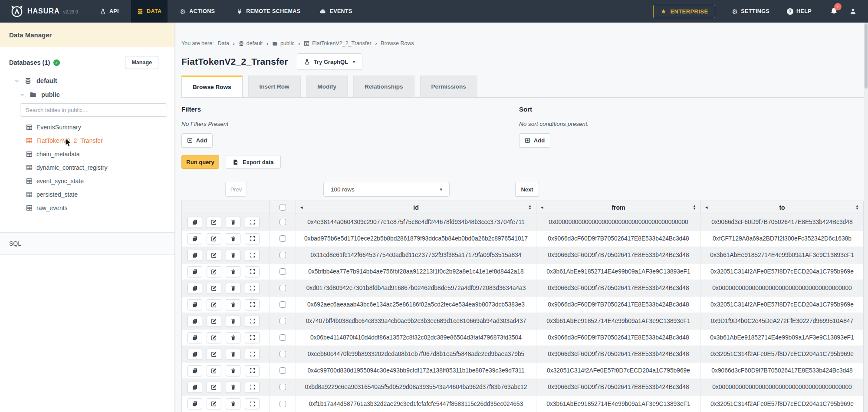 Image resolution: width=868 pixels, height=412 pixels. I want to click on cell-id: 0x7407bff4b038cdbc64c8339a4cb0ae9b2c3b3e…, so click(416, 321).